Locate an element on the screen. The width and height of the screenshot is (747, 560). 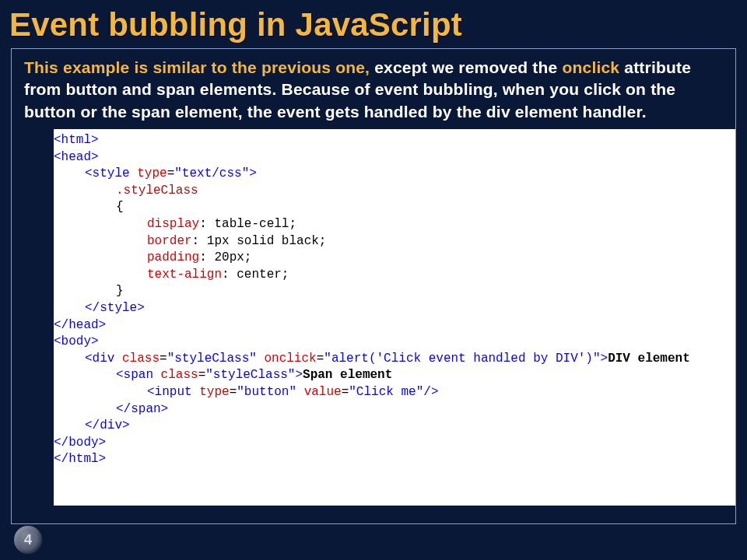
code-token: DIV element is located at coordinates (652, 359).